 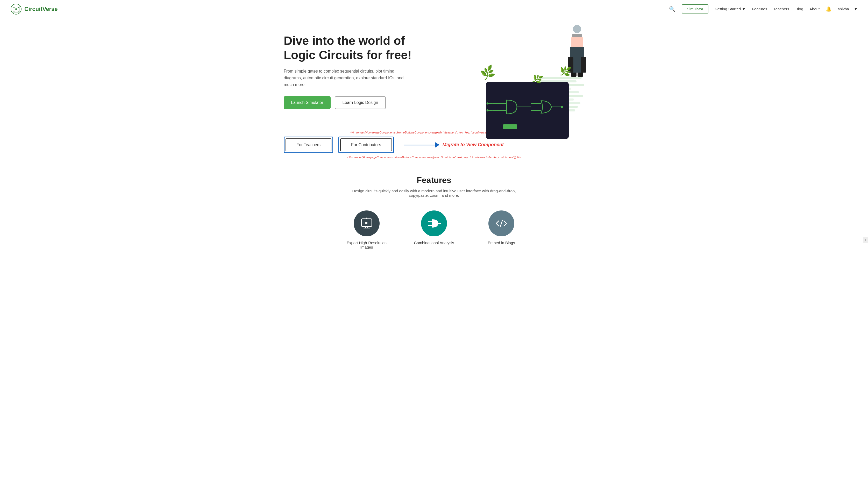 What do you see at coordinates (346, 78) in the screenshot?
I see `hero-subtitle: From simple gates to complex sequential …` at bounding box center [346, 78].